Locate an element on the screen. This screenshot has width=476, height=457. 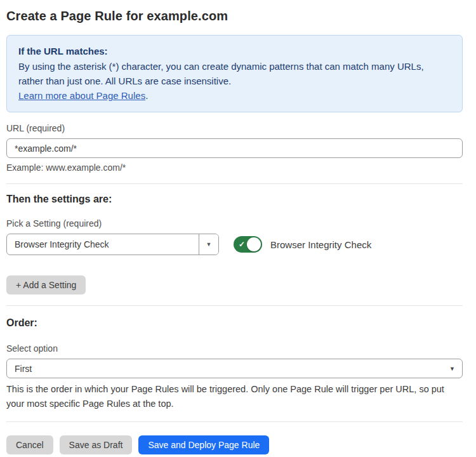
settings-section-heading: Then the settings are: is located at coordinates (235, 199).